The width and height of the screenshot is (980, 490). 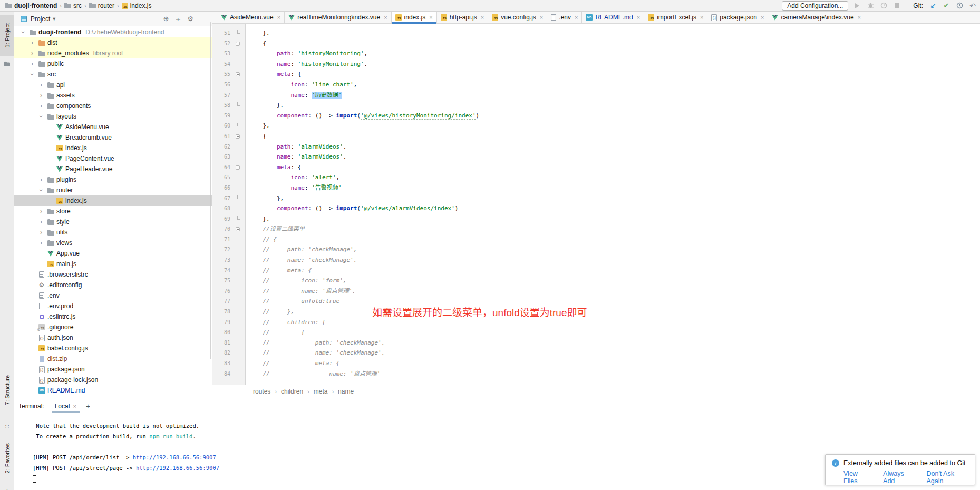 What do you see at coordinates (113, 32) in the screenshot?
I see `tree-item: ›duoji-frontendD:\zheheWeb\duoji-fronten…` at bounding box center [113, 32].